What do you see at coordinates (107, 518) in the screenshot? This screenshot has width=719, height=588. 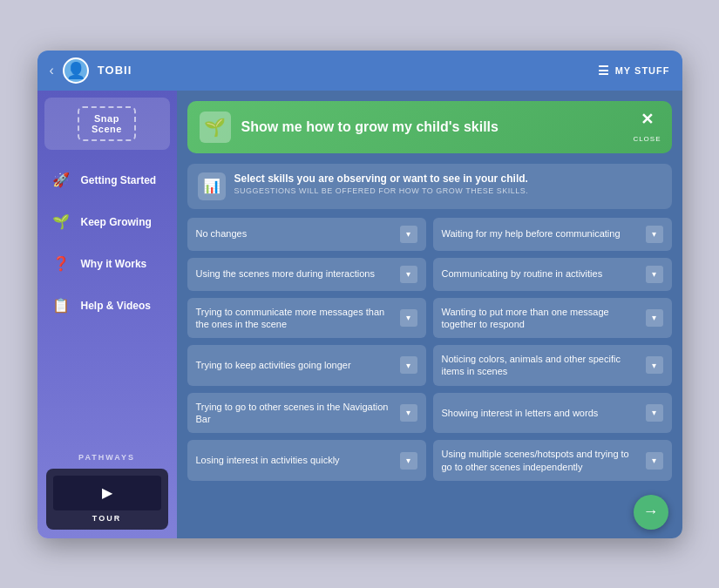 I see `tour-label: TOUR` at bounding box center [107, 518].